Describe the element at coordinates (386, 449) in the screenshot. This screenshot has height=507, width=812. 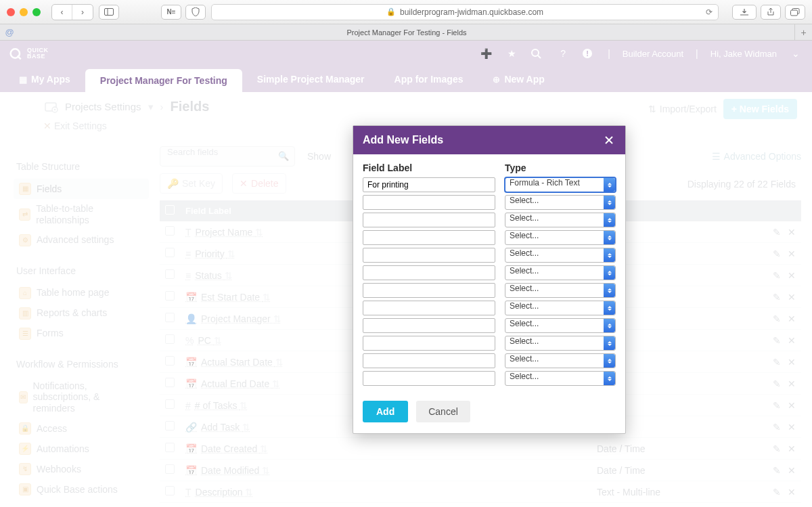
I see `field-label-cell: 📅Date Created ⇅` at that location.